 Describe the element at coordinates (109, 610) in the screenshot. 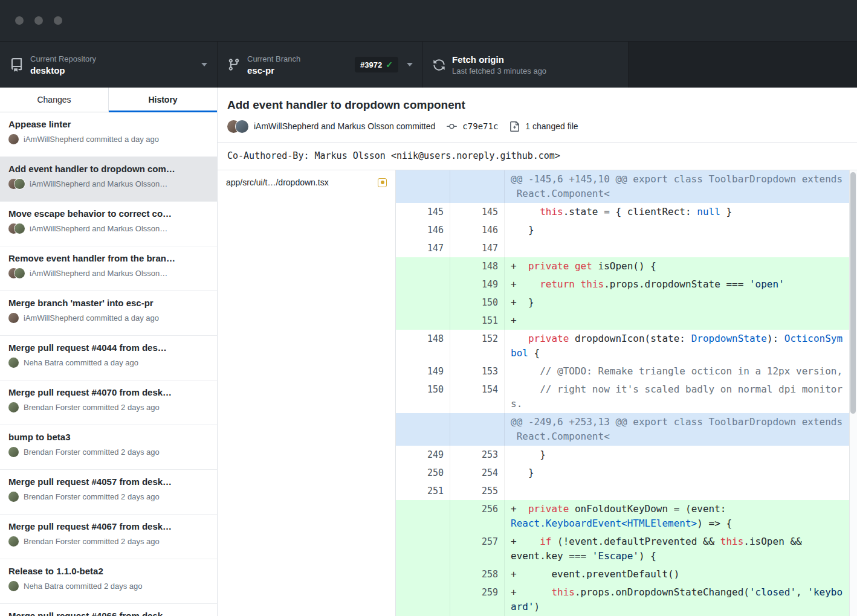

I see `commit-list-item: Merge pull request #4066 from desk… Bren…` at that location.